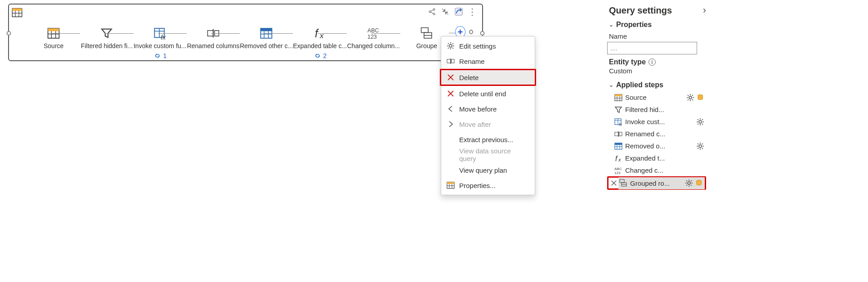 Image resolution: width=868 pixels, height=282 pixels. What do you see at coordinates (488, 94) in the screenshot?
I see `context-menu-deluntil: Delete until end` at bounding box center [488, 94].